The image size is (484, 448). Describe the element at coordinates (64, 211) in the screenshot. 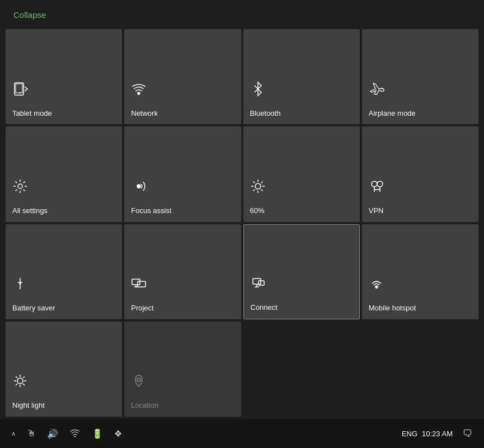

I see `tile-all-settings-label: All settings` at that location.